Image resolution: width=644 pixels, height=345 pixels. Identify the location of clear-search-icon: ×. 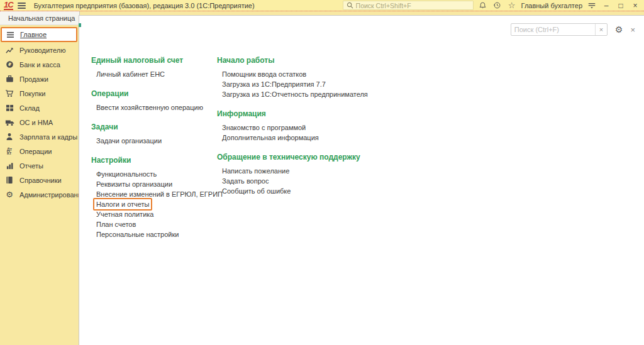
(601, 30).